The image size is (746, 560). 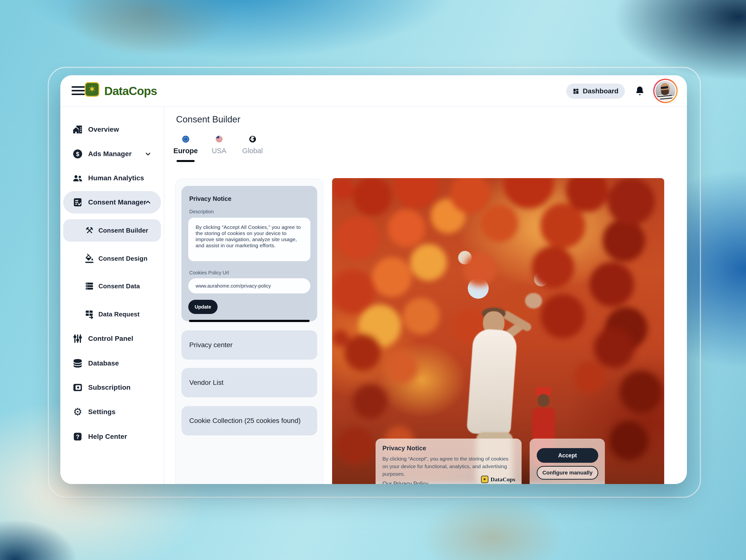 I want to click on dashboard-grid-icon, so click(x=576, y=91).